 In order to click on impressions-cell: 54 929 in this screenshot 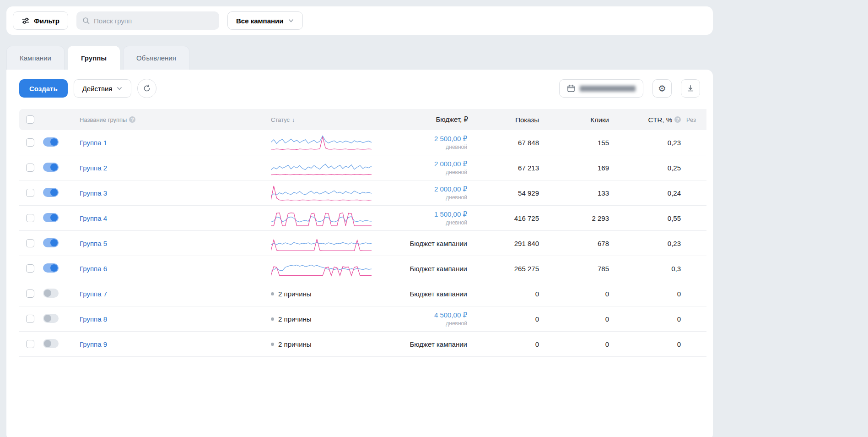, I will do `click(504, 193)`.